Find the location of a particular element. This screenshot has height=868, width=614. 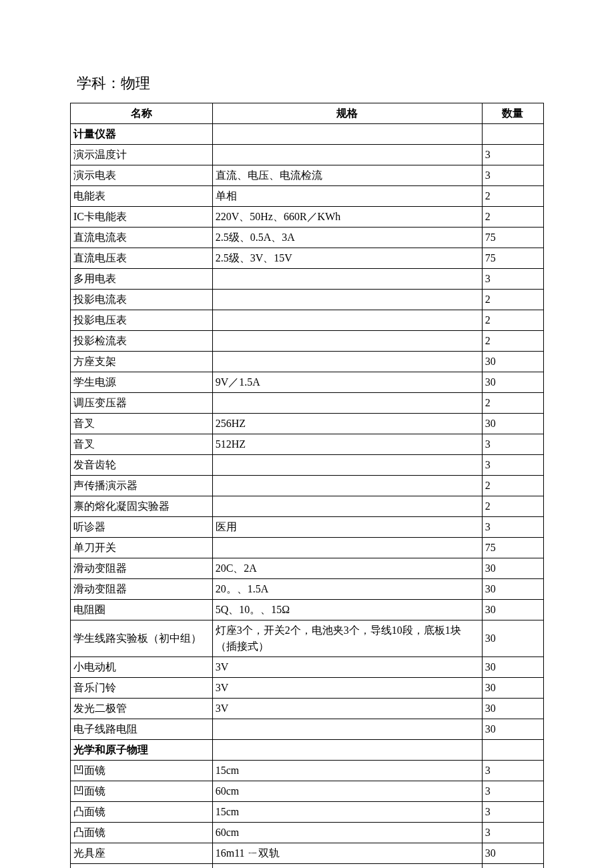

table-row: 听诊器医用3 is located at coordinates (307, 527).